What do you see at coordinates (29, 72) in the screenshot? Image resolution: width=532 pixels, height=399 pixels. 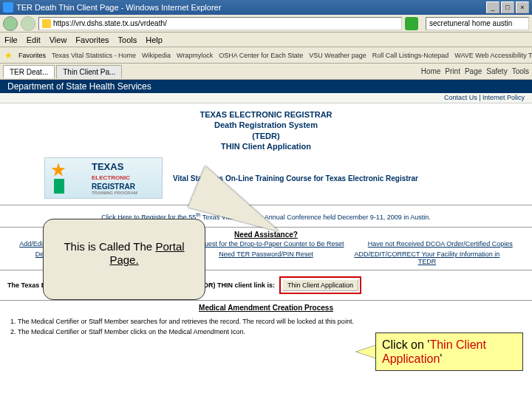 I see `tab-active: TER Deat...` at bounding box center [29, 72].